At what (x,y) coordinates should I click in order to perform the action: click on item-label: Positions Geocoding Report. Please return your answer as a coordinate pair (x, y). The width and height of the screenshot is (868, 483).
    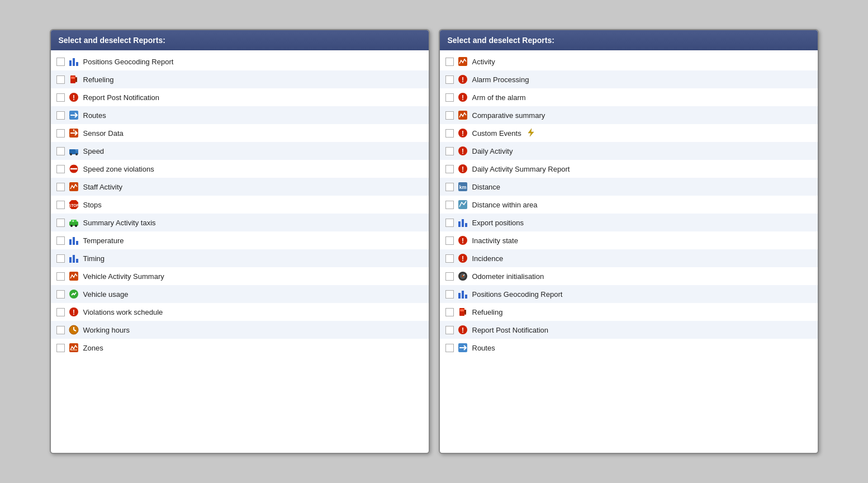
    Looking at the image, I should click on (129, 61).